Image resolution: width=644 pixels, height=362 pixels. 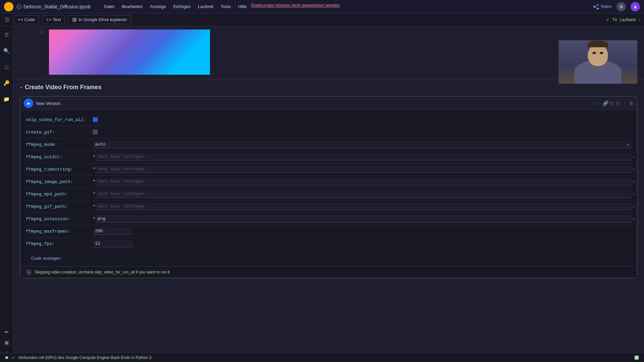 I want to click on menu-einfuegen: Einfügen, so click(x=182, y=7).